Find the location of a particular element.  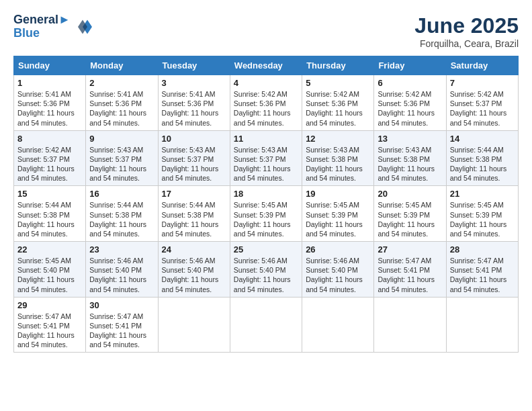

day-number: 19 is located at coordinates (338, 193).